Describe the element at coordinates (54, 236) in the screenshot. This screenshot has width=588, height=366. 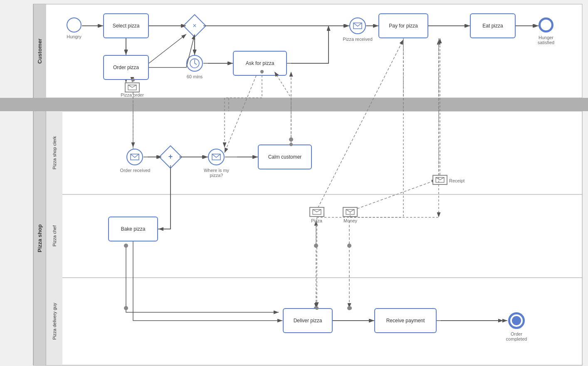
I see `pizza-chef-lane-label: Pizza chef` at that location.